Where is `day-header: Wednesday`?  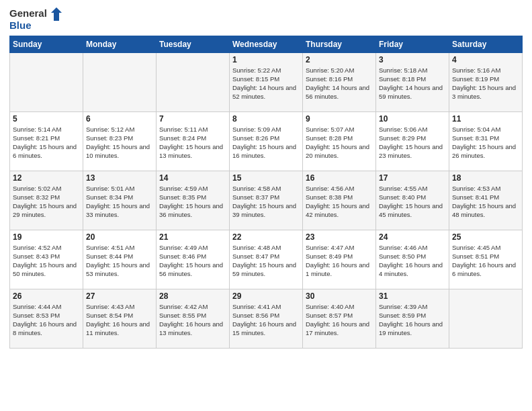
day-header: Wednesday is located at coordinates (266, 44).